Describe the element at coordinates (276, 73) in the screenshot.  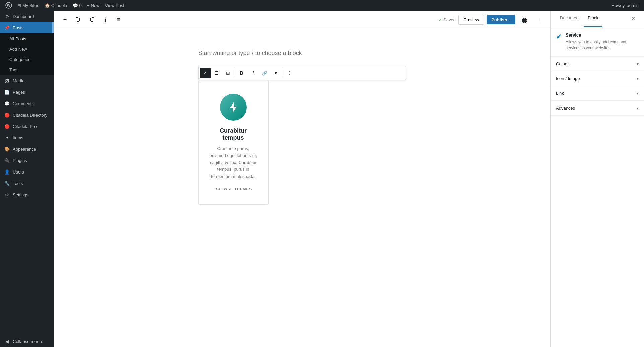
I see `block-more-dropdown-button: ▾` at that location.